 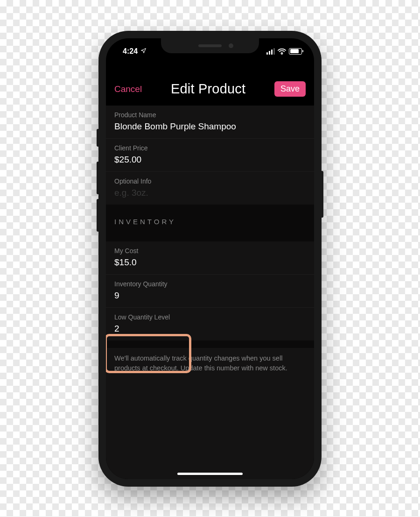 I want to click on speaker-grille, so click(x=210, y=46).